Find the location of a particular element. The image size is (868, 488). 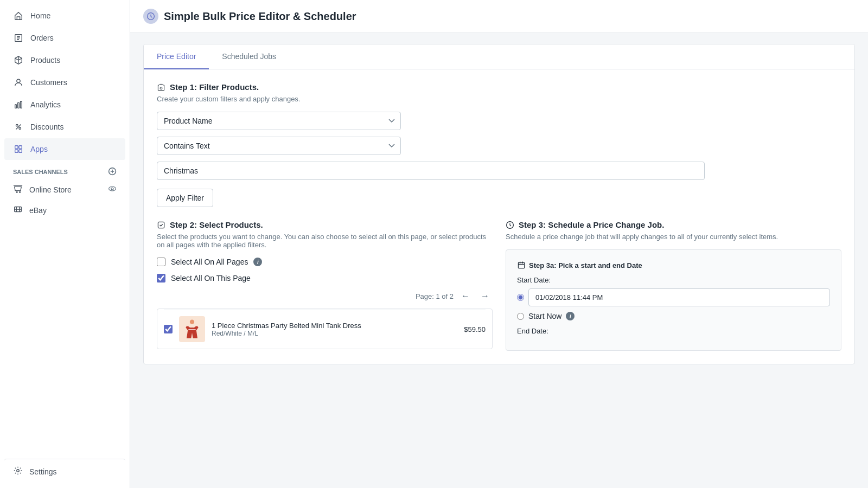

product-image is located at coordinates (192, 329).